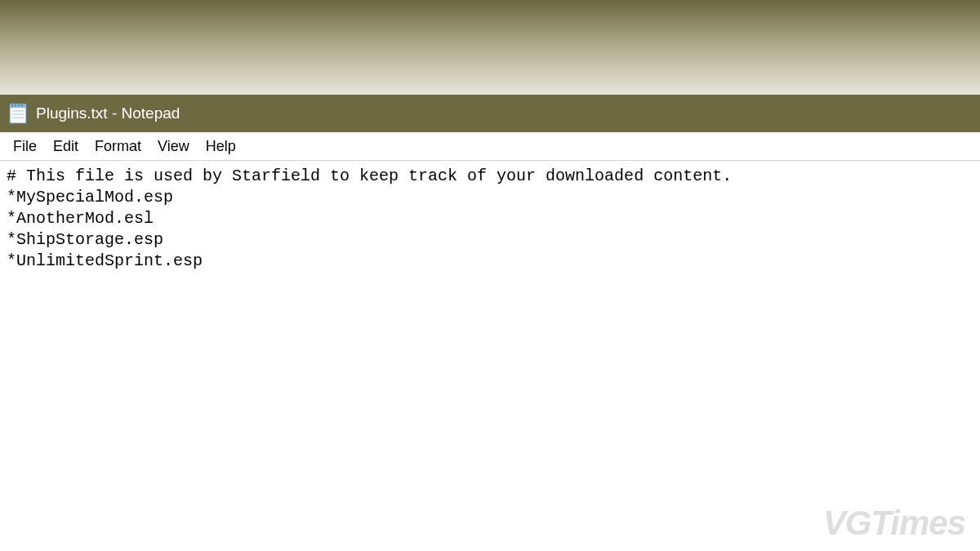  I want to click on menu-view: View, so click(173, 147).